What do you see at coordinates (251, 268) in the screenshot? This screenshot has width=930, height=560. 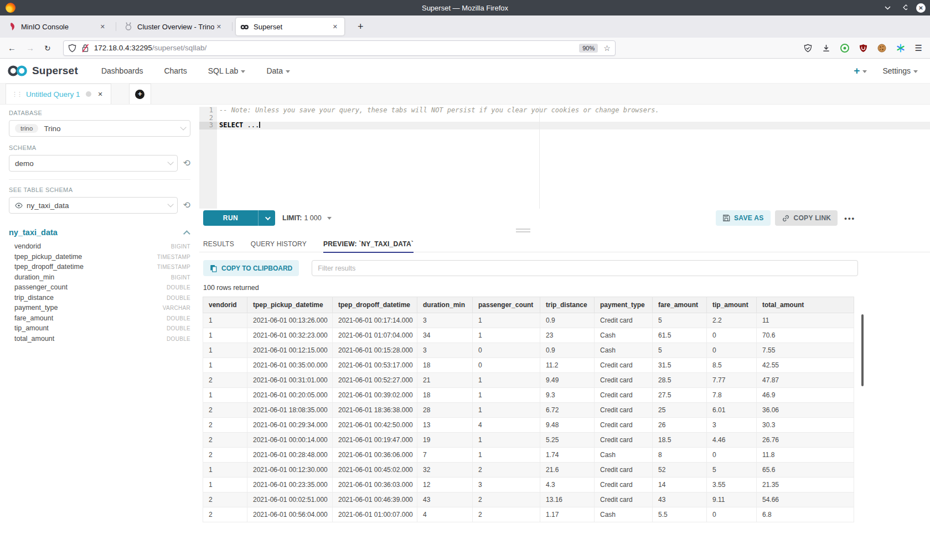 I see `copy-to-clipboard-button: COPY TO CLIPBOARD` at bounding box center [251, 268].